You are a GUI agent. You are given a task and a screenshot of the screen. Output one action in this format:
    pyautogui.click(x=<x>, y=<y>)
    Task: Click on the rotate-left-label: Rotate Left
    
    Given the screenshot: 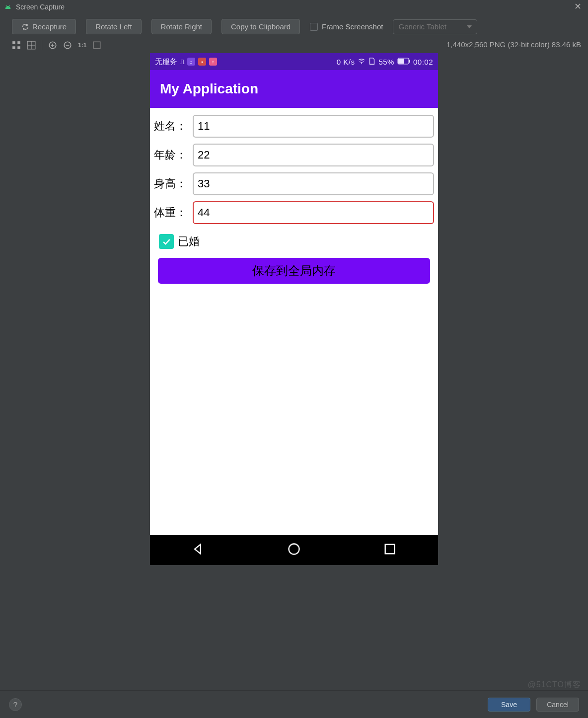 What is the action you would take?
    pyautogui.click(x=113, y=27)
    